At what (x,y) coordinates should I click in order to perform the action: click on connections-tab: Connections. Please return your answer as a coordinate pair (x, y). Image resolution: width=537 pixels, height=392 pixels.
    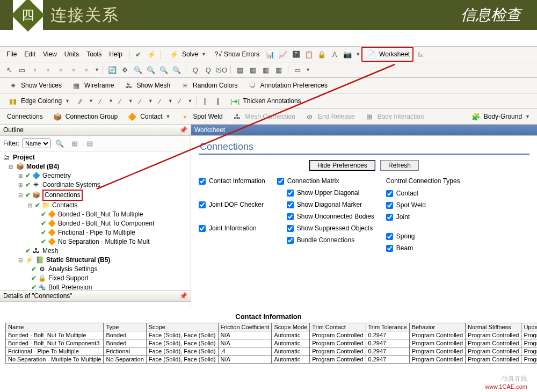
    Looking at the image, I should click on (25, 117).